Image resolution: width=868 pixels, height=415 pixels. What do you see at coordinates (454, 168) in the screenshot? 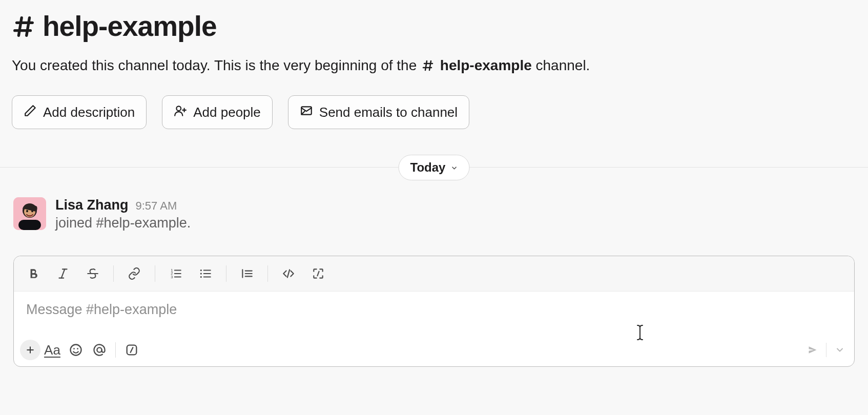
I see `chevron-down-icon` at bounding box center [454, 168].